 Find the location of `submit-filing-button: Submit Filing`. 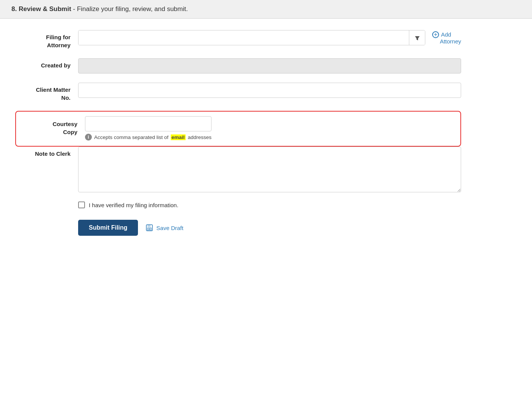

submit-filing-button: Submit Filing is located at coordinates (108, 228).